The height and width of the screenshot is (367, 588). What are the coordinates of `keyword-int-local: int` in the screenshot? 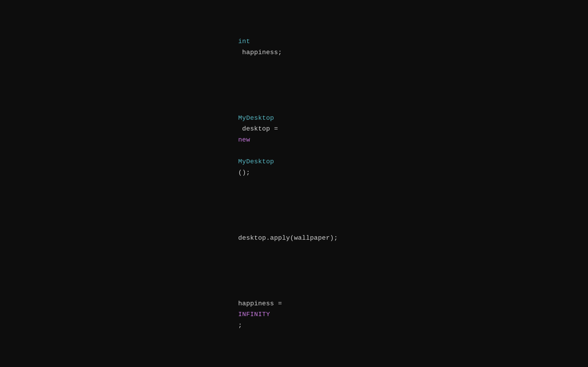 It's located at (244, 41).